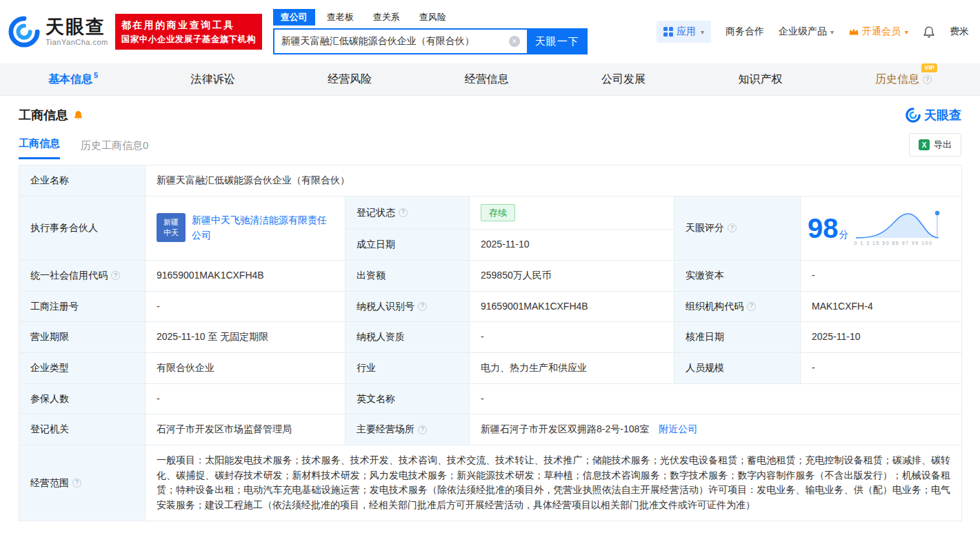 The width and height of the screenshot is (980, 553). I want to click on field-label-credit-code: 统一社会信用代码 ?, so click(83, 276).